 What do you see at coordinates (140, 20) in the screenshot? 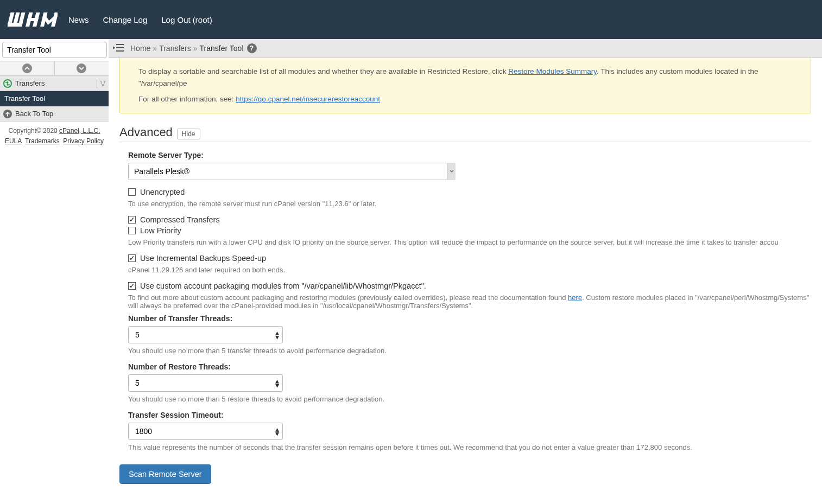
I see `top-nav: News Change Log Log Out (root)` at bounding box center [140, 20].